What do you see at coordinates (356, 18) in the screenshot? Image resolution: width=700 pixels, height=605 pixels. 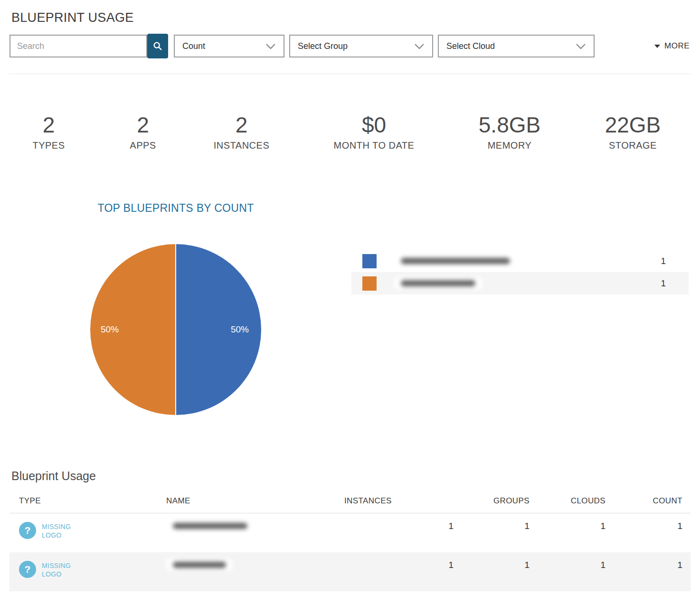 I see `page-title: BLUEPRINT USAGE` at bounding box center [356, 18].